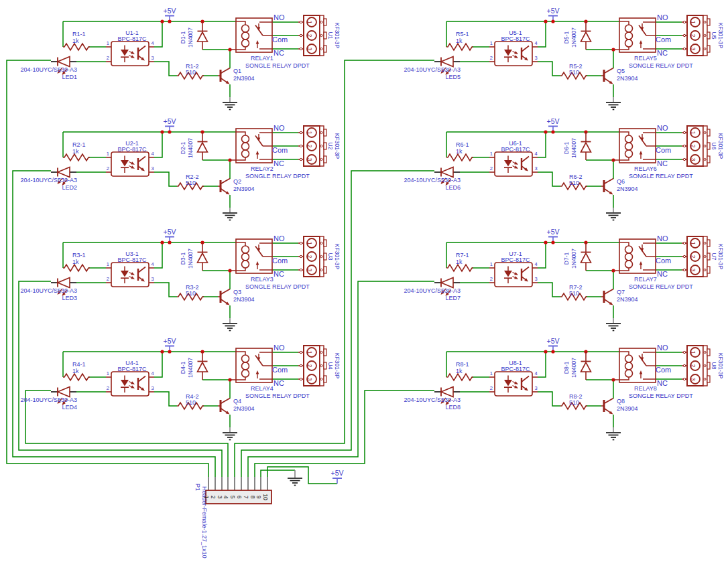 The width and height of the screenshot is (728, 568). What do you see at coordinates (319, 146) in the screenshot?
I see `terminal-block: 123U2KF301-3P` at bounding box center [319, 146].